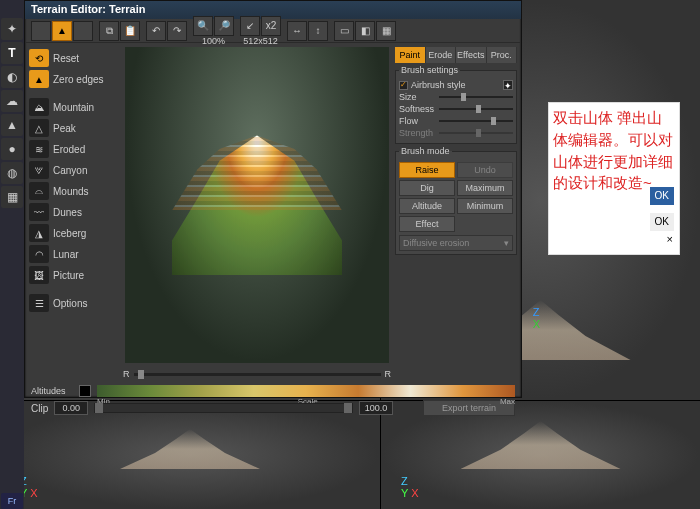  What do you see at coordinates (73, 212) in the screenshot?
I see `preset-list: ⟲ Reset ▲ Zero edges ⛰Mountain △Peak ≋Er…` at bounding box center [73, 212].